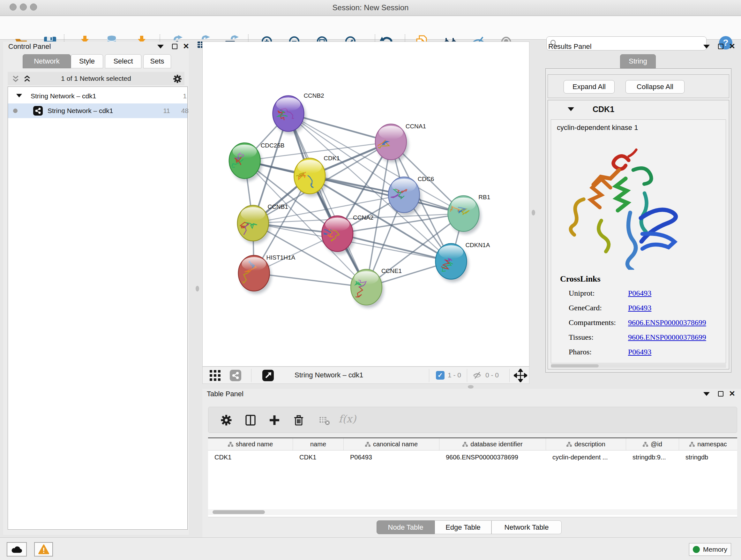 This screenshot has width=741, height=560. I want to click on network-edge-count: 48, so click(182, 111).